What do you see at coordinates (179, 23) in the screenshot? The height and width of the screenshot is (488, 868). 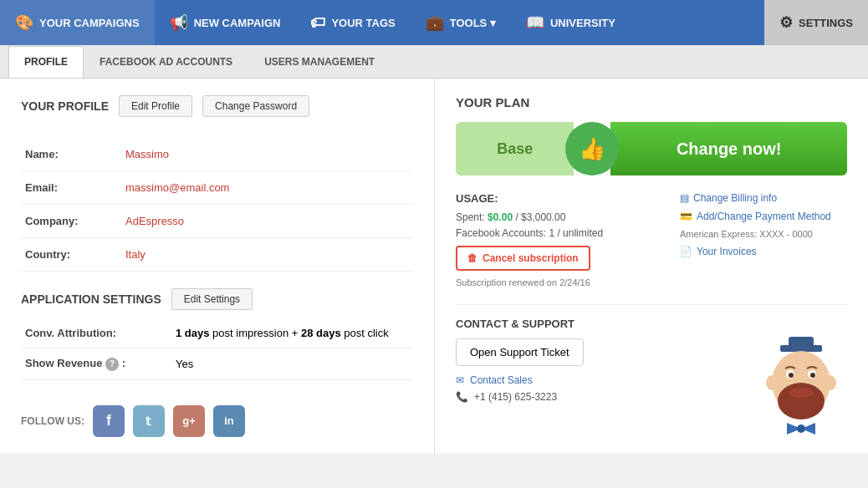 I see `new-campaign-icon: 📢` at bounding box center [179, 23].